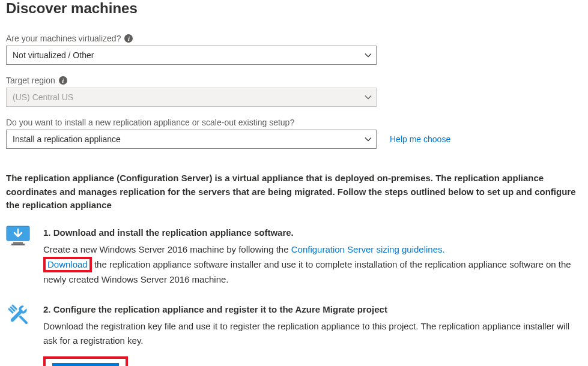 Image resolution: width=588 pixels, height=366 pixels. I want to click on help-me-choose-link: Help me choose, so click(420, 139).